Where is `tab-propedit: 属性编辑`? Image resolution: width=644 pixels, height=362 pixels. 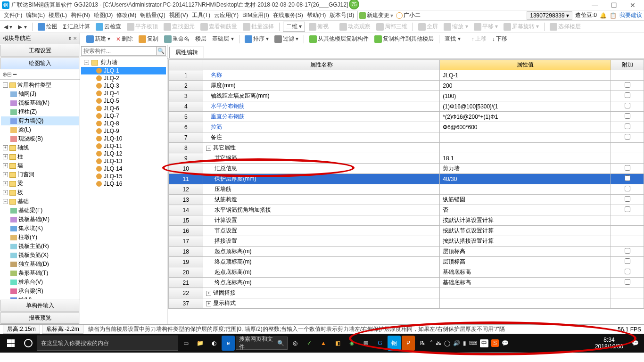
tab-propedit: 属性编辑 is located at coordinates (187, 52).